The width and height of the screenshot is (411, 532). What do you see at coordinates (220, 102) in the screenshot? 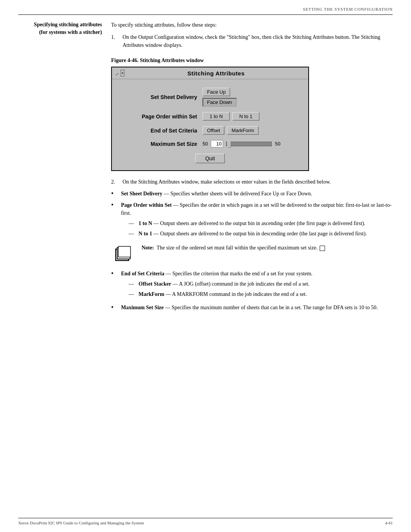
I see `face-down-button: Face Down` at bounding box center [220, 102].